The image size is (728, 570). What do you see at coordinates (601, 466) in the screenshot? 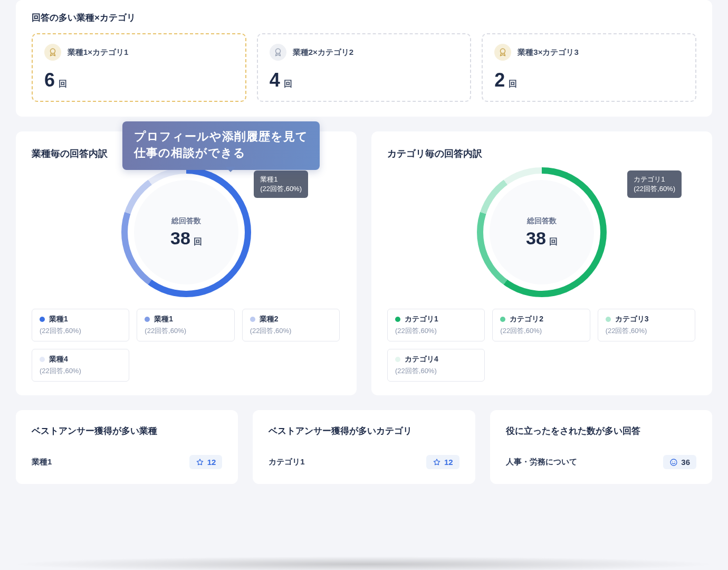
I see `stat-row-item: 人事・労務について 36` at bounding box center [601, 466].